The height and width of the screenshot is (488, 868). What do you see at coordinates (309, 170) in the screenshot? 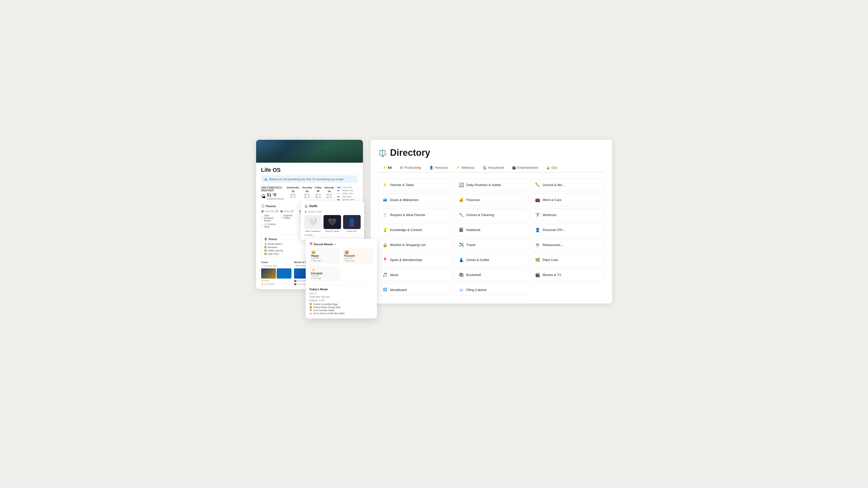
I see `life-os-title: Life OS` at bounding box center [309, 170].